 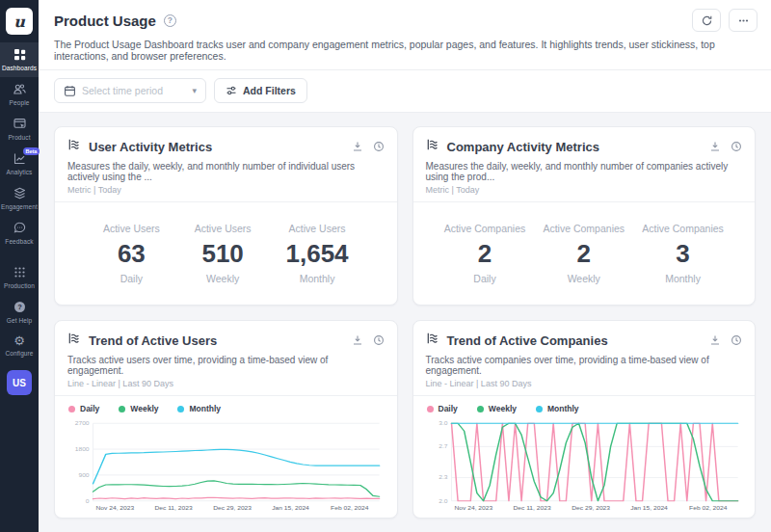 What do you see at coordinates (131, 253) in the screenshot?
I see `metric-daily: Active Users 63 Daily` at bounding box center [131, 253].